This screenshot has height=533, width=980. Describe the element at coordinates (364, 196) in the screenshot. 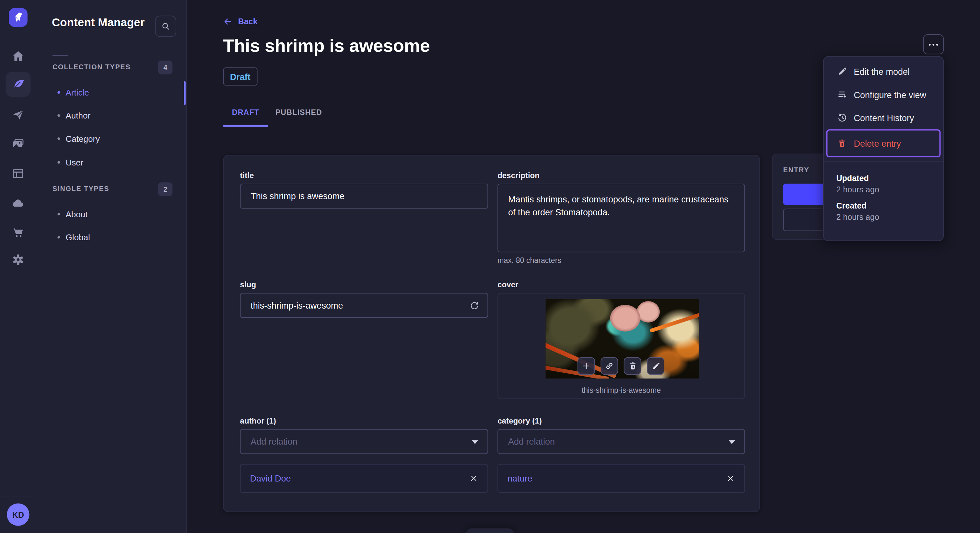

I see `title-input: This shrimp is awesome` at that location.